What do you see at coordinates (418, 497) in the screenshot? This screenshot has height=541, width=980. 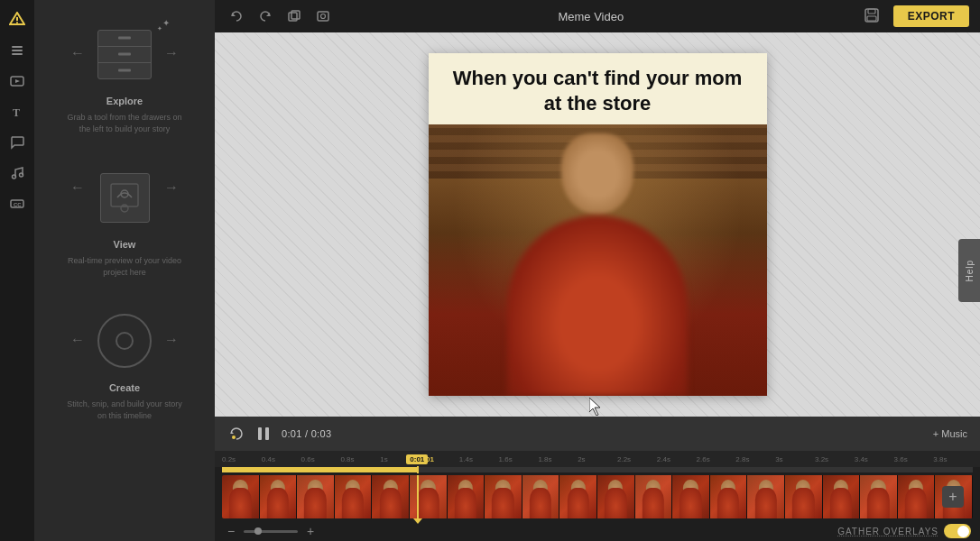 I see `strip-playhead` at bounding box center [418, 497].